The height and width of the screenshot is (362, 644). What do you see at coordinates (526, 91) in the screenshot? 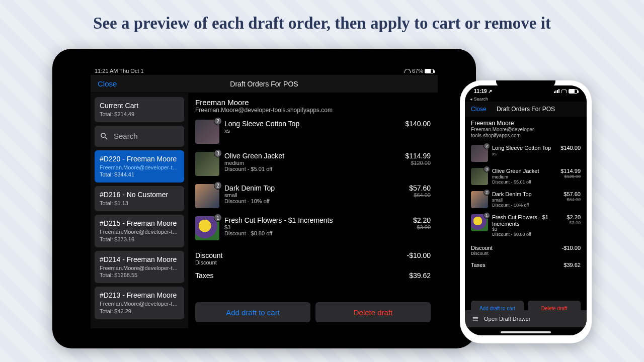
I see `iphone-status-bar: 11:19 ↗` at bounding box center [526, 91].